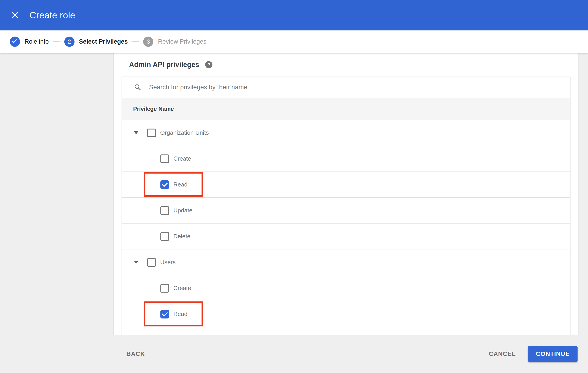 The width and height of the screenshot is (588, 373). I want to click on privilege-row, so click(346, 331).